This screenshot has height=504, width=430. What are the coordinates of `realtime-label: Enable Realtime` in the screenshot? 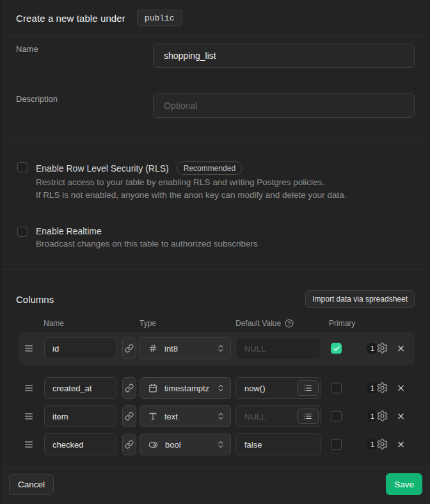 It's located at (69, 231).